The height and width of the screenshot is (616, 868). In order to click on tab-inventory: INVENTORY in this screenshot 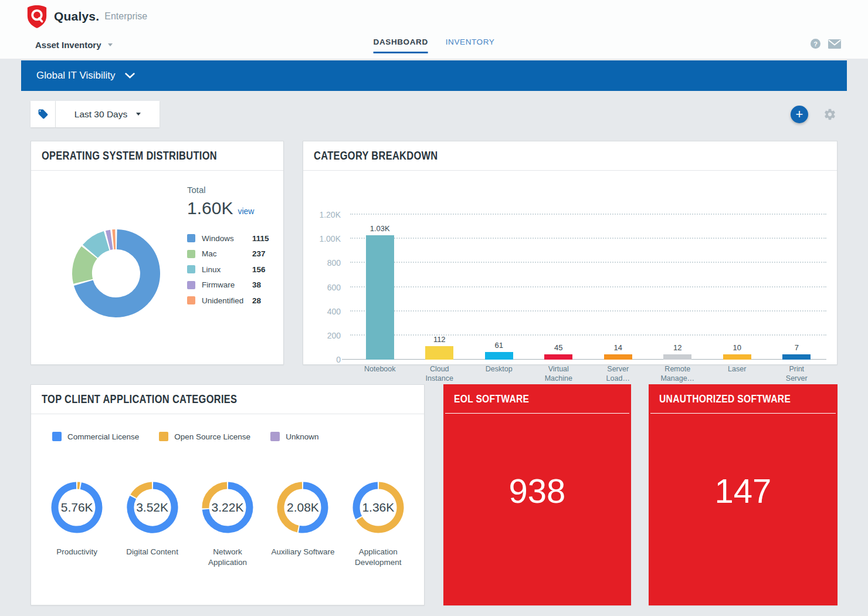, I will do `click(470, 46)`.